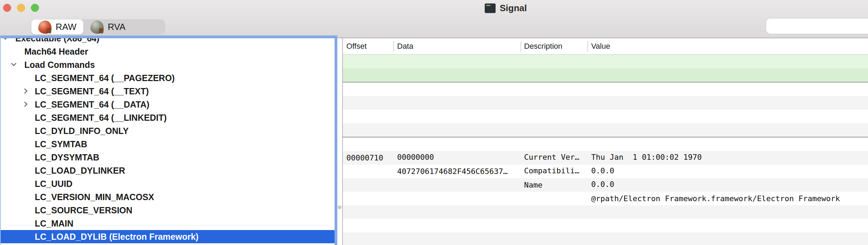  Describe the element at coordinates (605, 144) in the screenshot. I see `table-row: 00000710 4072706174682F456C65637… Name @…` at that location.